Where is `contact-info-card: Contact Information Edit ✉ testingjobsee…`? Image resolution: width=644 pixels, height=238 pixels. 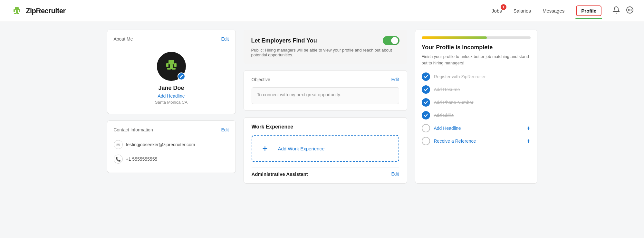
contact-info-card: Contact Information Edit ✉ testingjobsee… is located at coordinates (171, 147).